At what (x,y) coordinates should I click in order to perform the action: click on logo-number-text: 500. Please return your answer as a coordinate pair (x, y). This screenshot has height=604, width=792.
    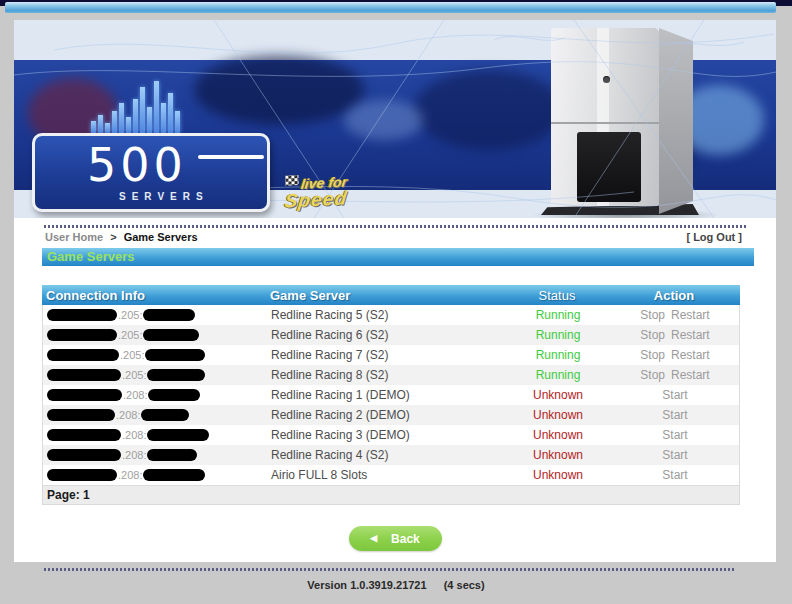
    Looking at the image, I should click on (137, 165).